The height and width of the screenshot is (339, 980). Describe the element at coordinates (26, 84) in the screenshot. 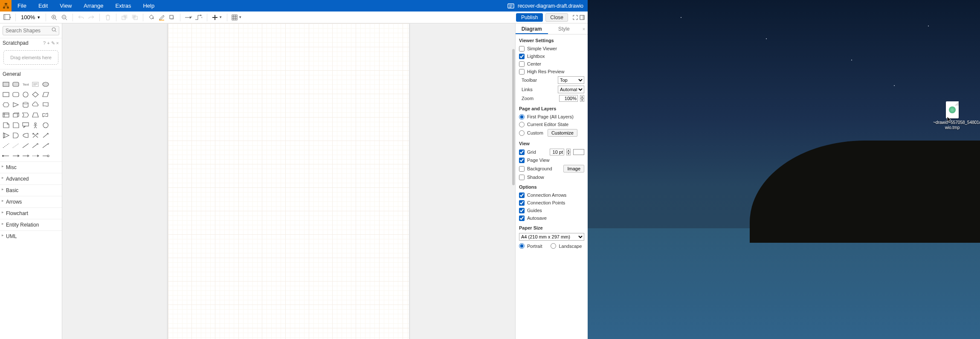

I see `shape-text: Text` at that location.